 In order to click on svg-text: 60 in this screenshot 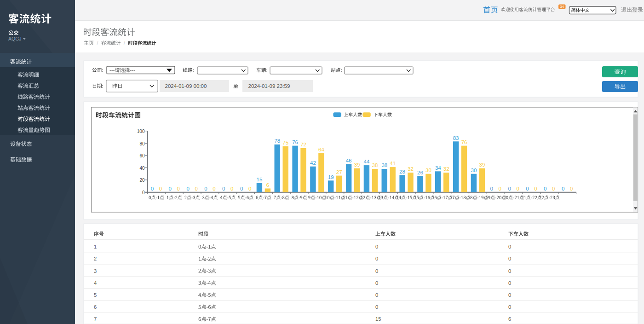, I will do `click(142, 156)`.